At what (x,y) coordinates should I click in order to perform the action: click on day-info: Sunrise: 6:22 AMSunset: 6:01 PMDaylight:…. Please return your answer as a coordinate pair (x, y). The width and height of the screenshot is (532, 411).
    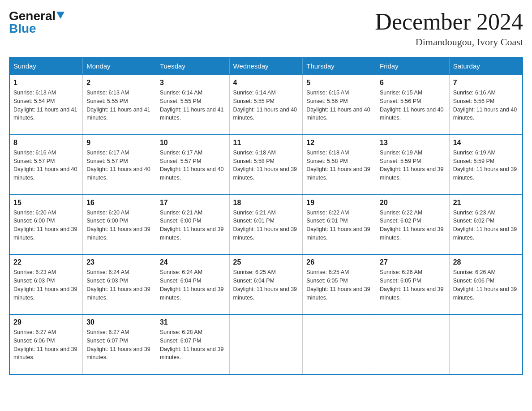
    Looking at the image, I should click on (339, 230).